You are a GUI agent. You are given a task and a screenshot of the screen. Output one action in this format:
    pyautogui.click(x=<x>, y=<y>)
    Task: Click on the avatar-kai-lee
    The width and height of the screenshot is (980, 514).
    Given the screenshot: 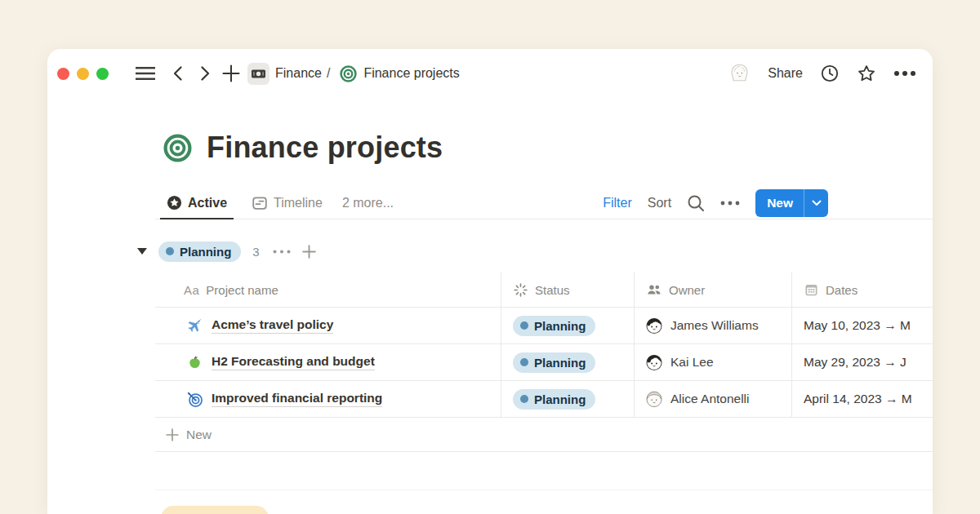 What is the action you would take?
    pyautogui.click(x=654, y=362)
    